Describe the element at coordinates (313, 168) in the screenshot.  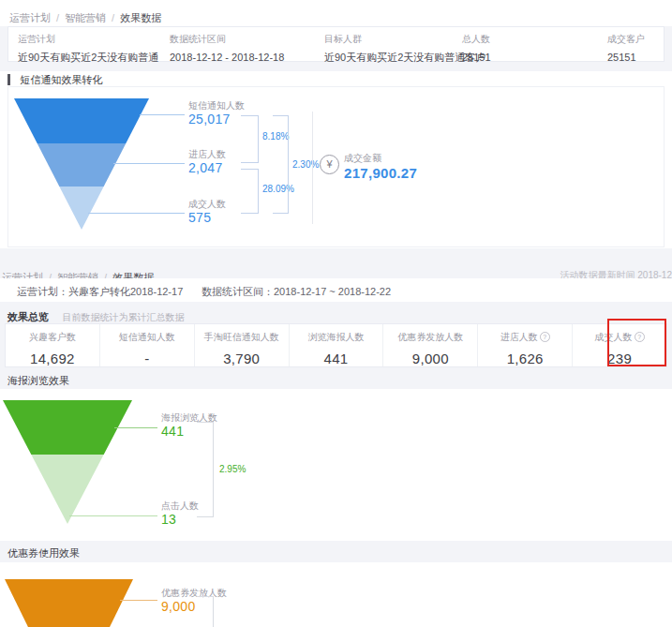
I see `vertical-divider` at that location.